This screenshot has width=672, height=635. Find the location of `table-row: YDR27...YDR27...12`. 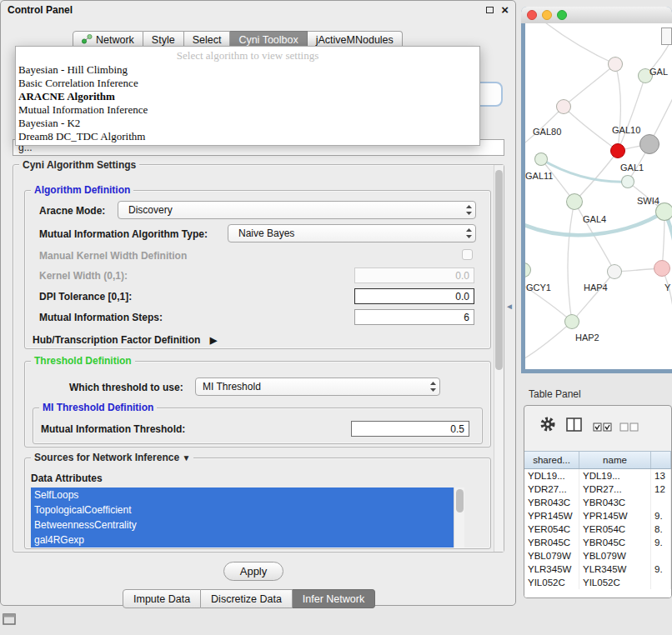

table-row: YDR27...YDR27...12 is located at coordinates (598, 489).